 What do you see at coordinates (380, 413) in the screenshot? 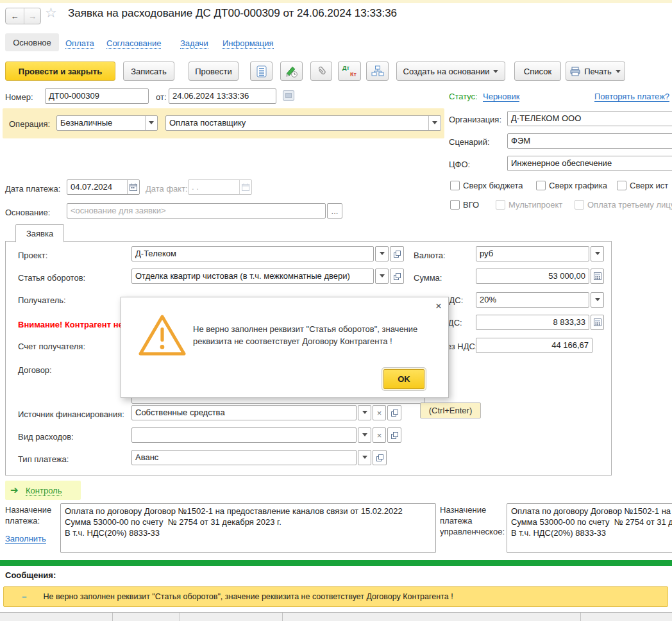
I see `funding-source-clear-button: ×` at bounding box center [380, 413].